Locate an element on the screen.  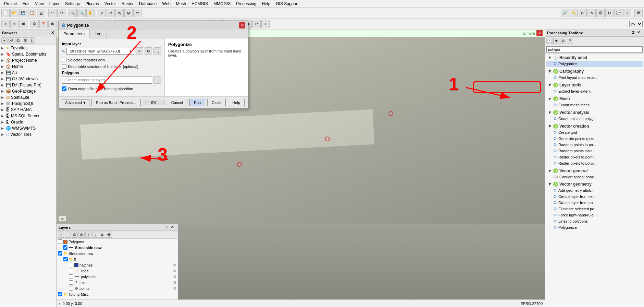
layer-more-btn: … is located at coordinates (157, 51).